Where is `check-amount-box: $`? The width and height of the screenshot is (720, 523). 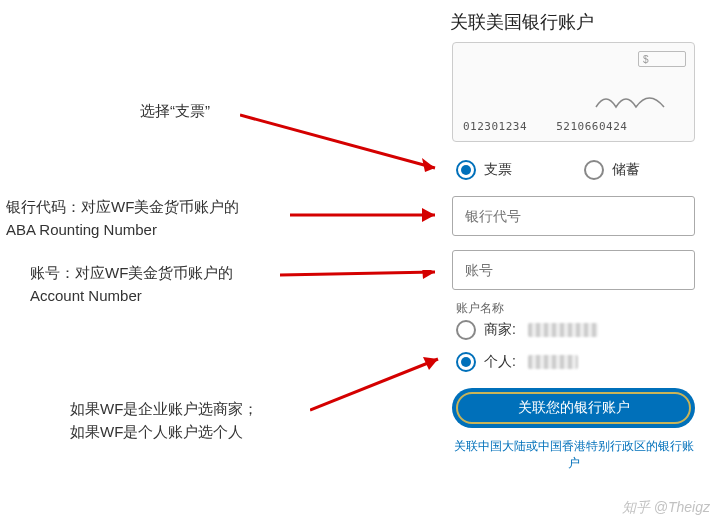 check-amount-box: $ is located at coordinates (662, 59).